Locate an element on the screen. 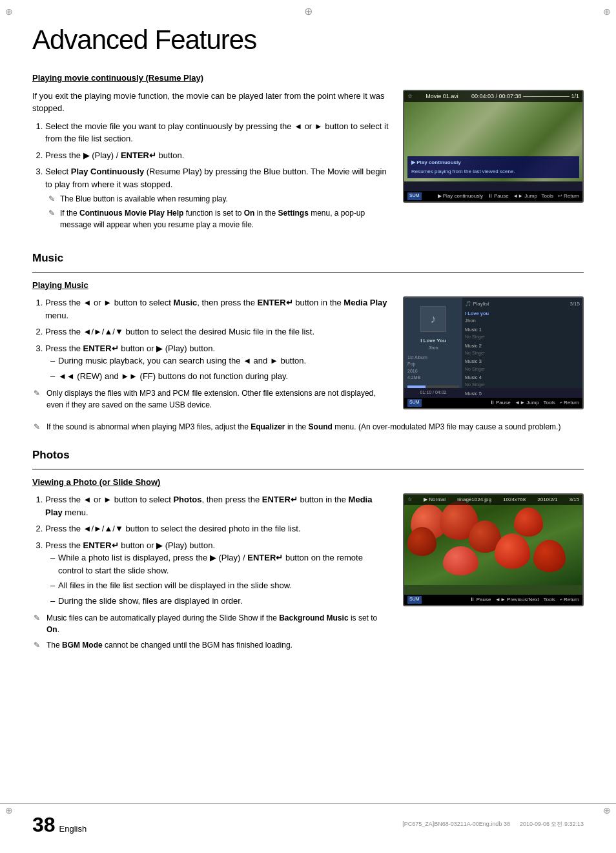  playlist-item: Music 1No Singer is located at coordinates (522, 333).